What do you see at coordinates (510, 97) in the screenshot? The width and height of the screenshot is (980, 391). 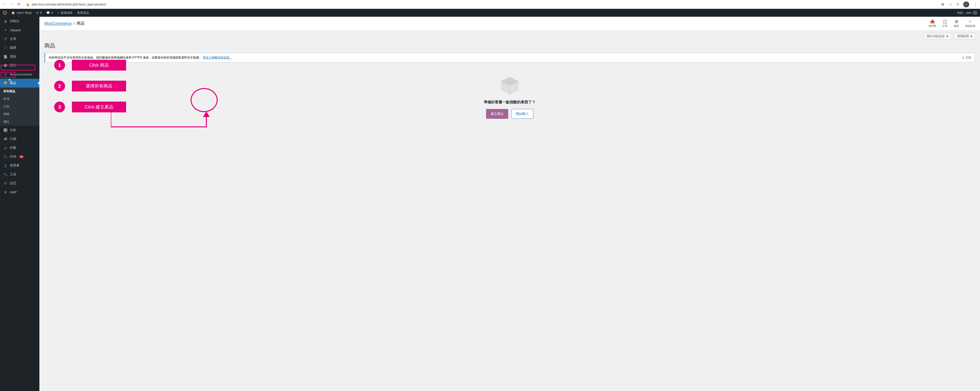 I see `empty-state: 準備好要賣一點很酷的東西了？ 建立產品 開始匯入` at bounding box center [510, 97].